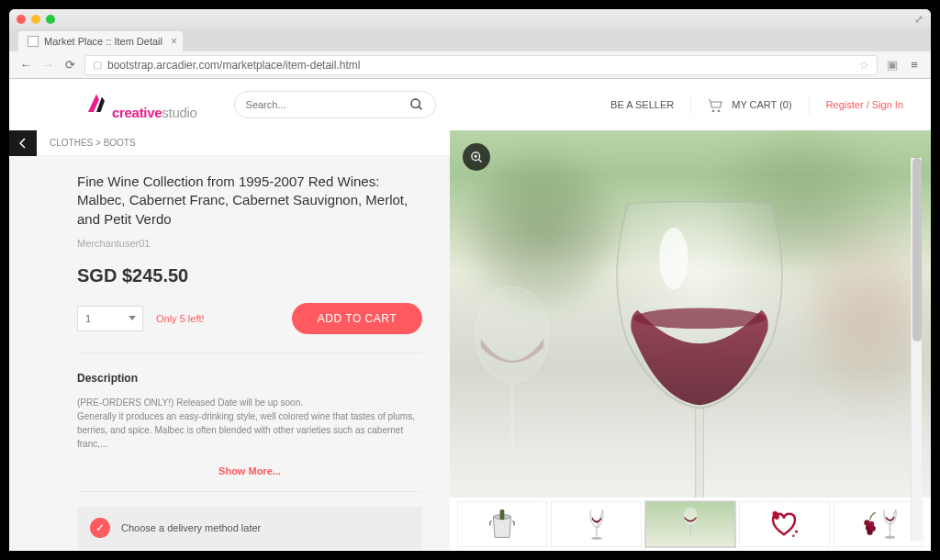 The height and width of the screenshot is (560, 940). Describe the element at coordinates (865, 65) in the screenshot. I see `bookmark-star-icon: ☆` at that location.